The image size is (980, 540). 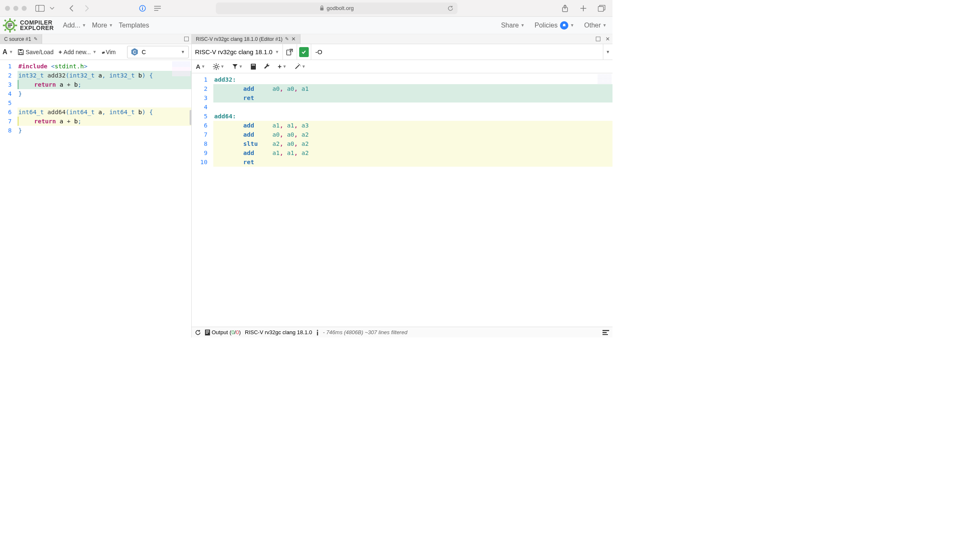 I want to click on source-editor: 12345678 #include <stdint.h> int32_t add…, so click(x=96, y=199).